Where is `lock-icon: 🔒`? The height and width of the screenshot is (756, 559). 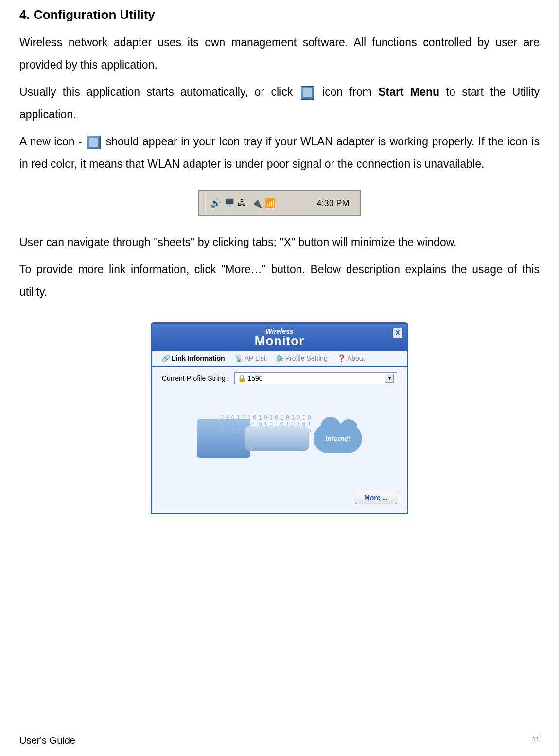
lock-icon: 🔒 is located at coordinates (242, 378).